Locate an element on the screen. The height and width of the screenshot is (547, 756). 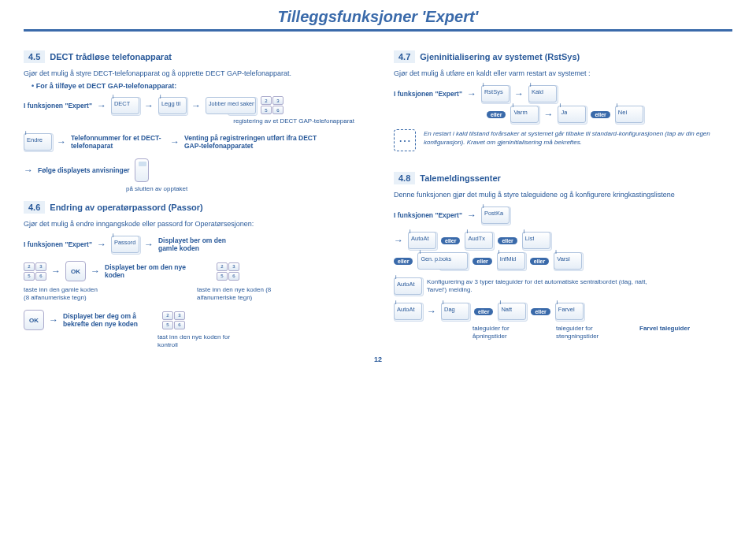
sub-45: For å tilføye et DECT GAP-telefonapparat… is located at coordinates (197, 86).